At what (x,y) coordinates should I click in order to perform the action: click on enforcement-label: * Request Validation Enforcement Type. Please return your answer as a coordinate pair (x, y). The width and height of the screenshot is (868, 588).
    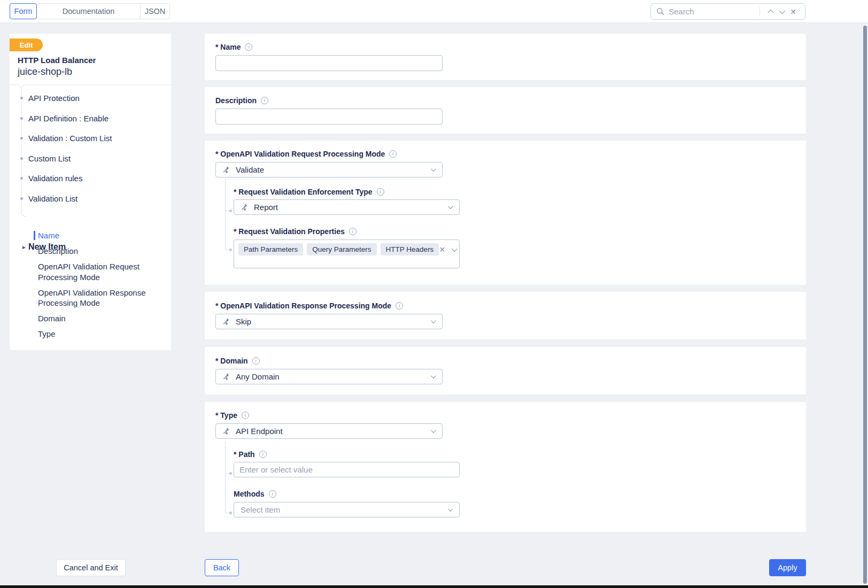
    Looking at the image, I should click on (303, 192).